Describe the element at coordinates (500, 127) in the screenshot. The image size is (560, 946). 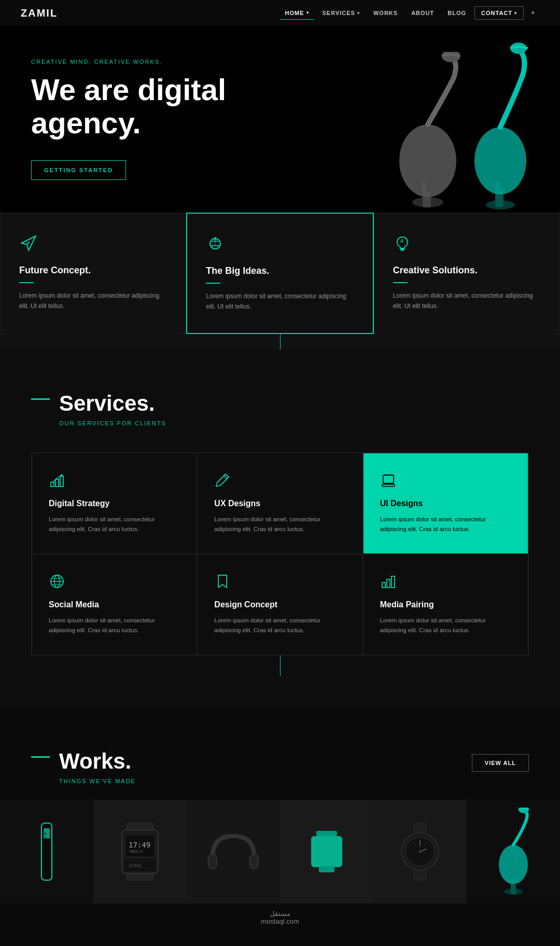
I see `flamingo-teal-icon` at that location.